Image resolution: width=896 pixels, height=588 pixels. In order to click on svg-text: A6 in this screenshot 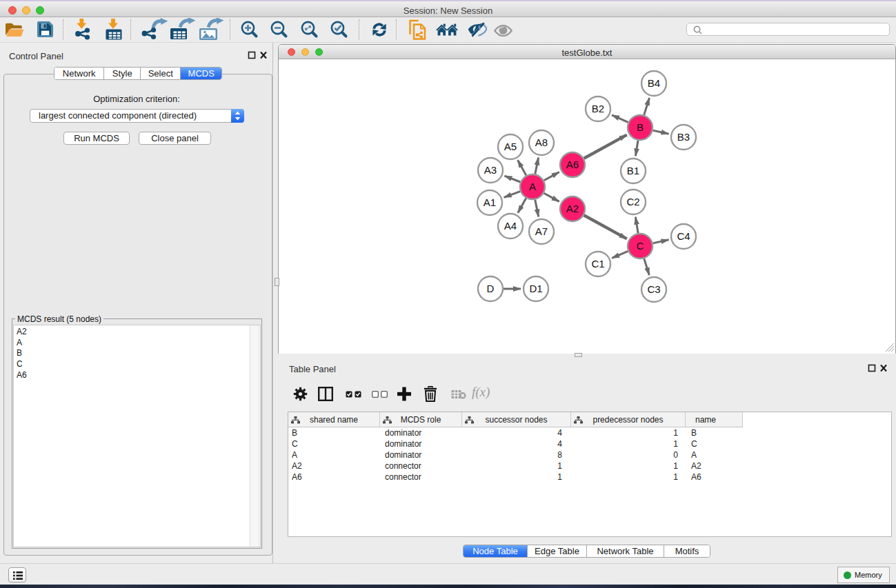, I will do `click(573, 164)`.